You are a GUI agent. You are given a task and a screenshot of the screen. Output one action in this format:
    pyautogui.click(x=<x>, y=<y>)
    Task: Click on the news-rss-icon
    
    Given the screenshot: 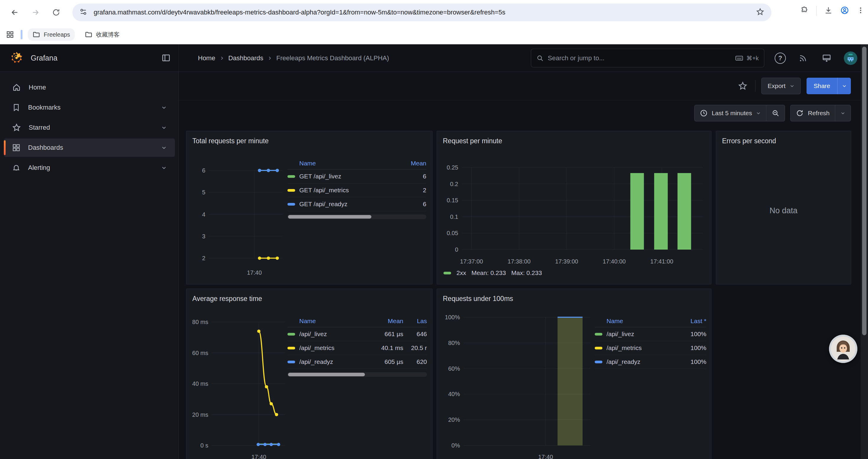 What is the action you would take?
    pyautogui.click(x=803, y=58)
    